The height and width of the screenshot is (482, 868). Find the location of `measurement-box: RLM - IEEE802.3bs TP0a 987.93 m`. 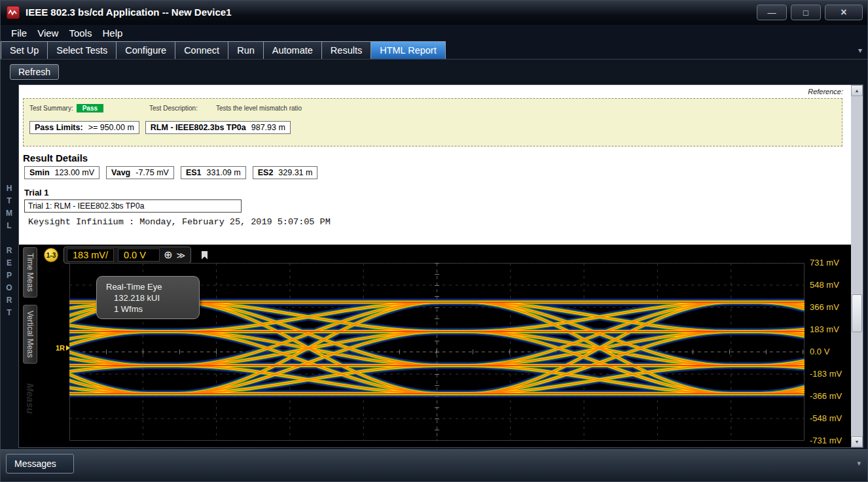

measurement-box: RLM - IEEE802.3bs TP0a 987.93 m is located at coordinates (218, 128).